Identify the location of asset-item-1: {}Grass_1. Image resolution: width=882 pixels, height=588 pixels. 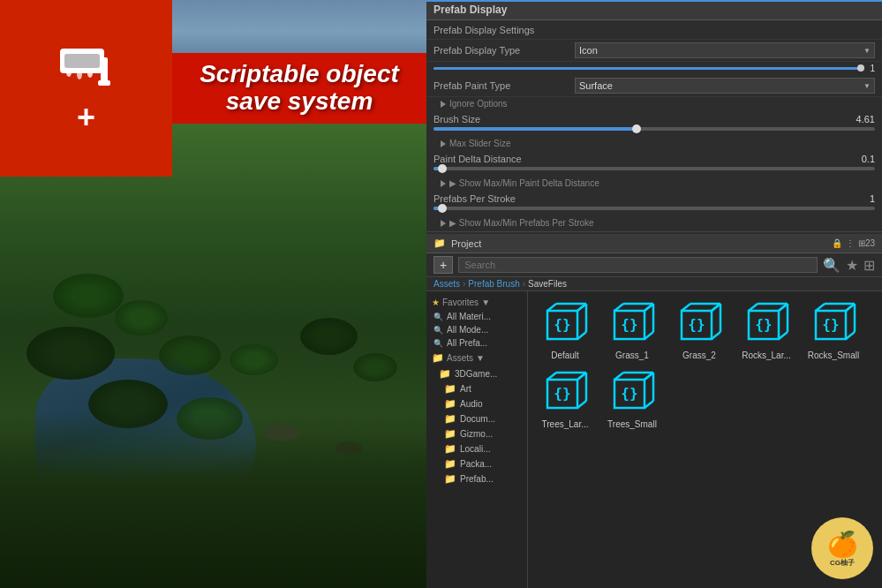
(632, 329).